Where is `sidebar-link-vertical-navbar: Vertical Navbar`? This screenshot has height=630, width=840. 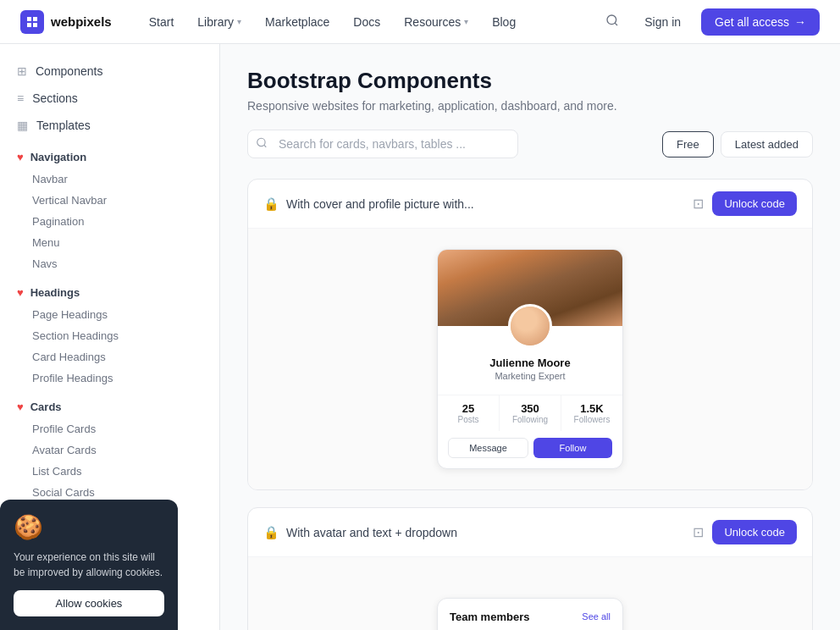
sidebar-link-vertical-navbar: Vertical Navbar is located at coordinates (110, 200).